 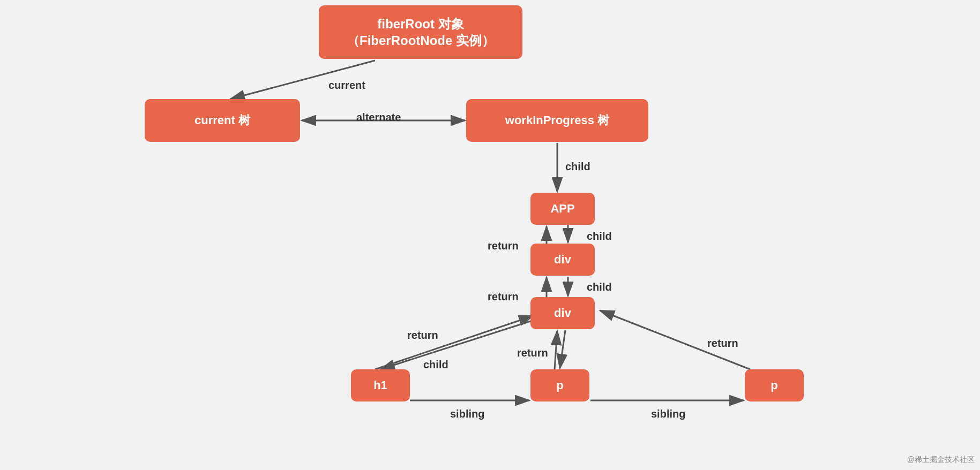 I want to click on div2-node: div, so click(x=563, y=313).